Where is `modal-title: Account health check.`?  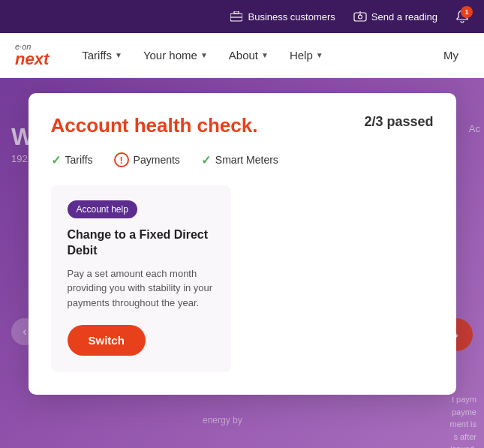 modal-title: Account health check. is located at coordinates (155, 126).